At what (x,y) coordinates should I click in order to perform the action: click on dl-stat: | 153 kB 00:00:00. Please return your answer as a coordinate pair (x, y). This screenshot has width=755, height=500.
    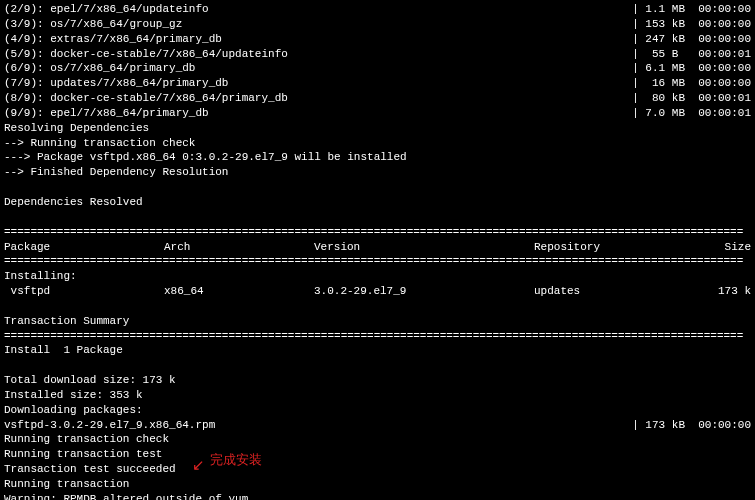
    Looking at the image, I should click on (692, 24).